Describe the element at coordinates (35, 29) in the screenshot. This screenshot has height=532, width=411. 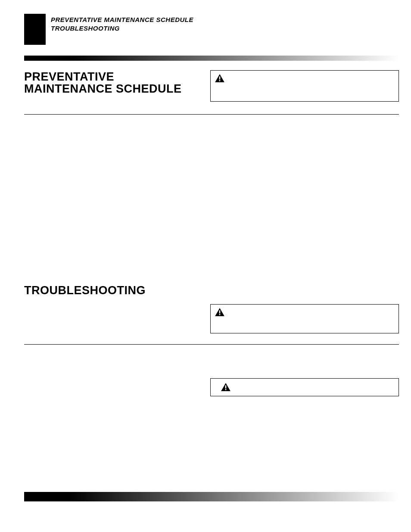
I see `header-tab-block` at that location.